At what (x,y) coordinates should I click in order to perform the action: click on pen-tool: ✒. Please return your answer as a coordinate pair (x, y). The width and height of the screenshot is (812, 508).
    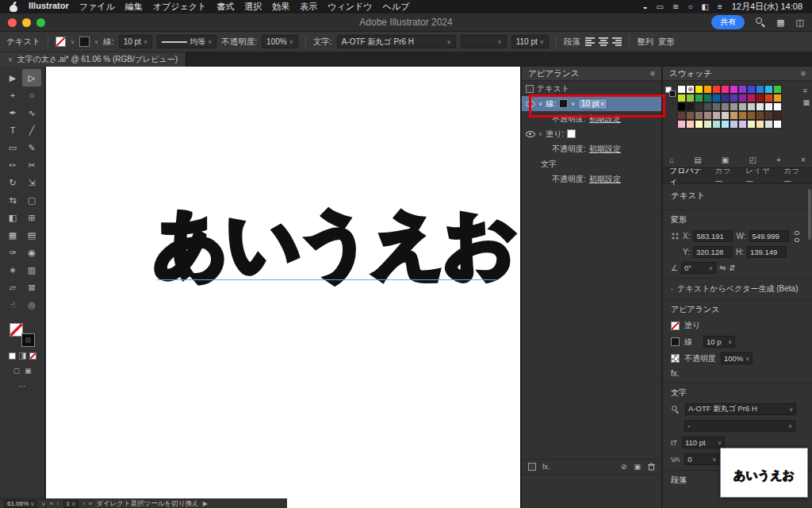
    Looking at the image, I should click on (13, 113).